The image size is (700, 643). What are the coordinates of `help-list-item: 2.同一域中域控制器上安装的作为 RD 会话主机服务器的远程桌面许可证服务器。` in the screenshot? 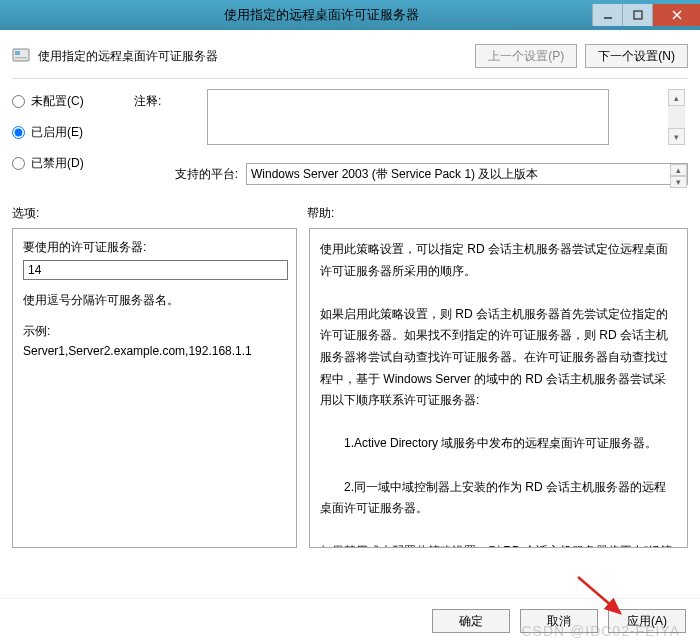 It's located at (498, 498).